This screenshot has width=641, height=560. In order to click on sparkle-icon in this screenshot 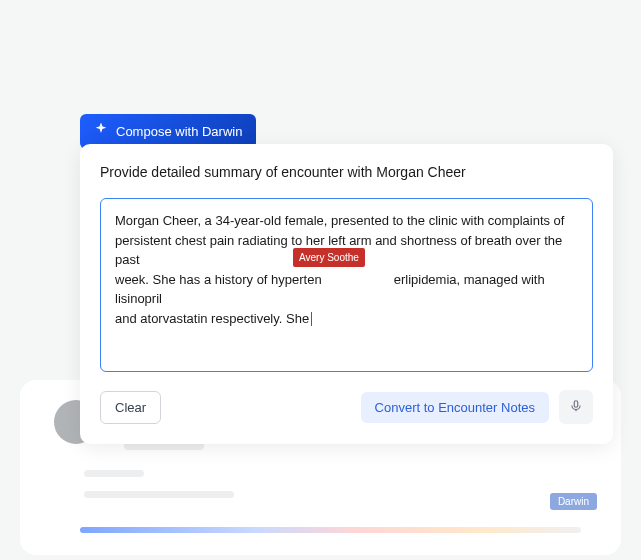, I will do `click(101, 132)`.